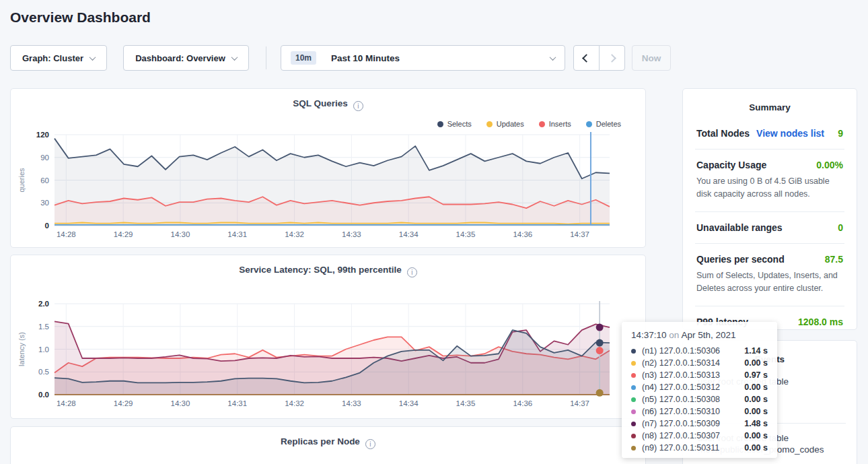  Describe the element at coordinates (700, 448) in the screenshot. I see `tooltip-row: (n9) 127.0.0.1:503110.00 s` at that location.